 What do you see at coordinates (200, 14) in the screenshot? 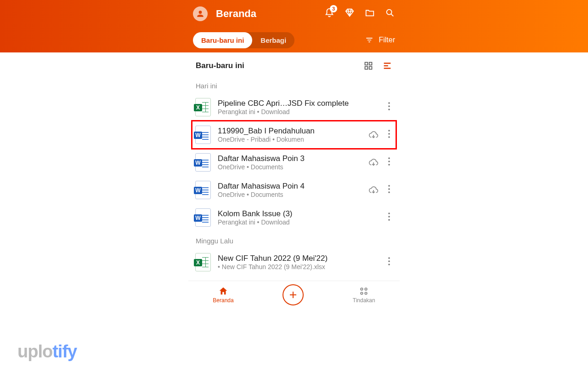
I see `user-icon` at bounding box center [200, 14].